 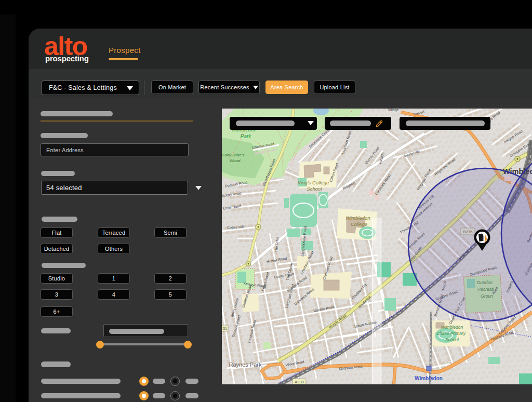 What do you see at coordinates (235, 161) in the screenshot?
I see `svg-text: Wood` at bounding box center [235, 161].